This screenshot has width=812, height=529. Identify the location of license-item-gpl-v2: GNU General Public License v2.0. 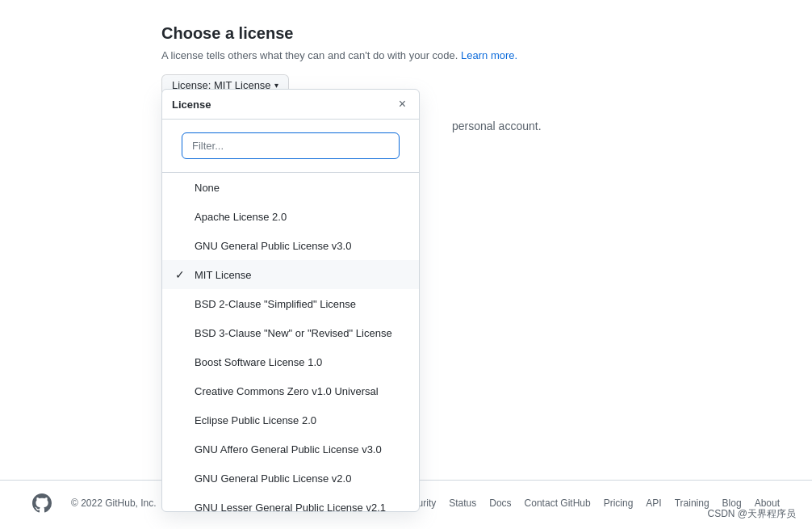
(291, 478).